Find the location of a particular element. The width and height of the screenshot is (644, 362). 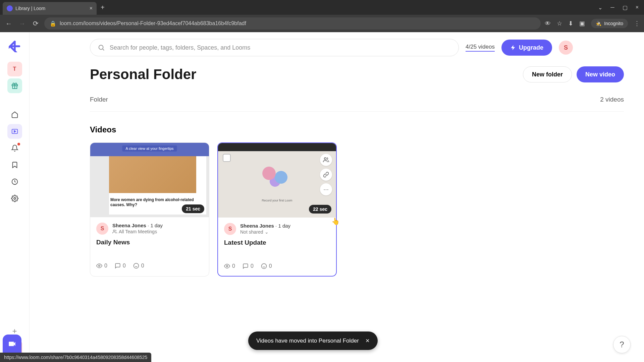

video-age: 1 day is located at coordinates (284, 226).